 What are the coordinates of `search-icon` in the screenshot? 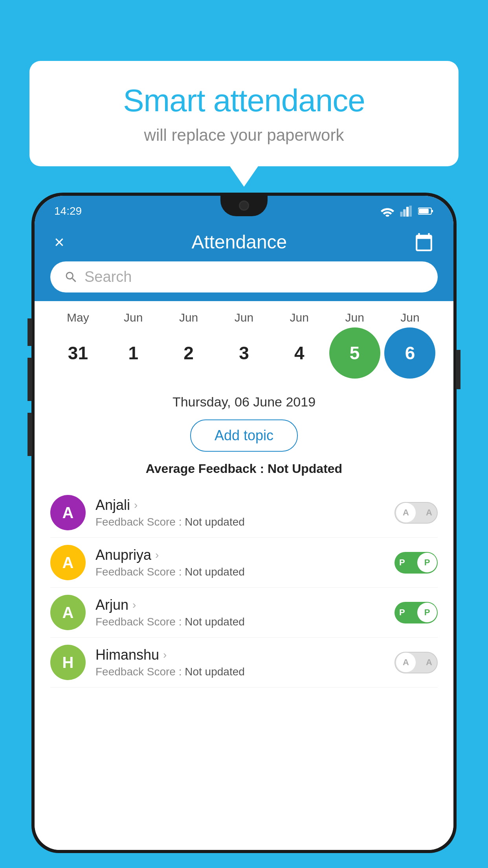 It's located at (71, 277).